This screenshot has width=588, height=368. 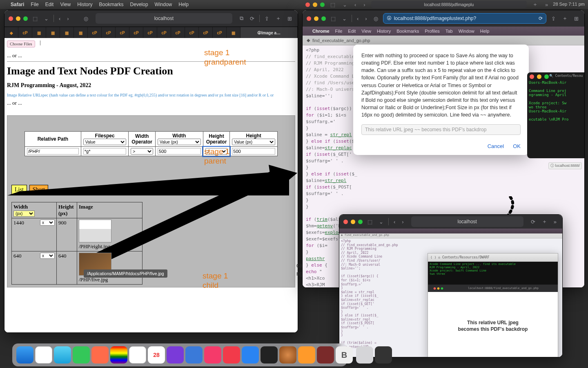 What do you see at coordinates (39, 190) in the screenshot?
I see `short-button: Short` at bounding box center [39, 190].